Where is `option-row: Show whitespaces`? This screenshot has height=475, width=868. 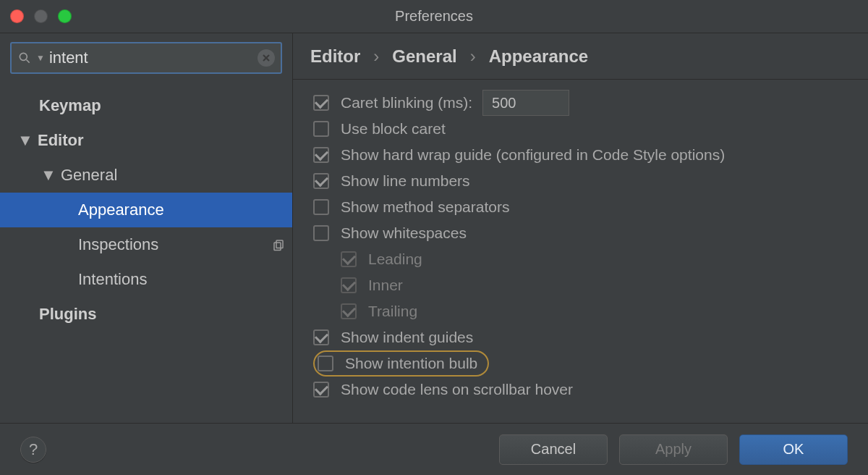
option-row: Show whitespaces is located at coordinates (582, 233).